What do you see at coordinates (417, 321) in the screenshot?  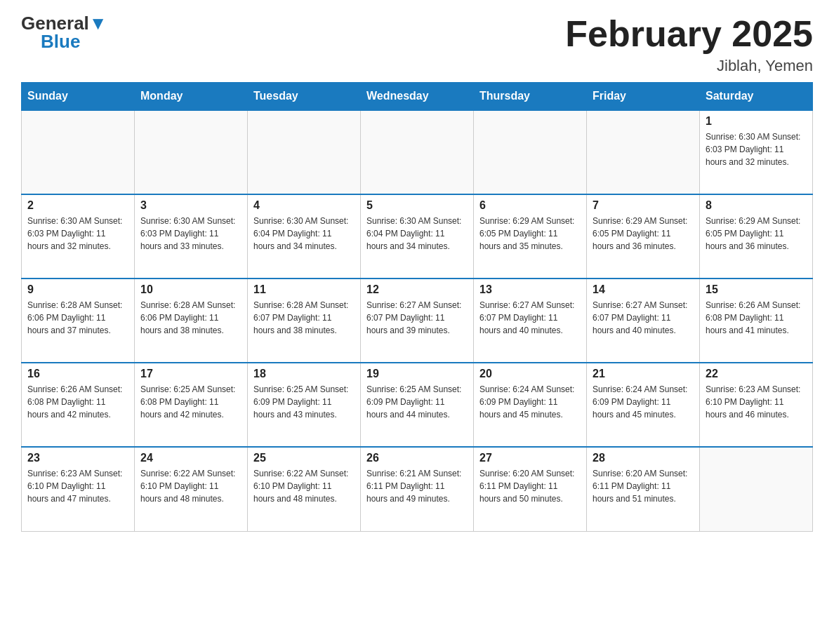 I see `calendar-week-3: 9Sunrise: 6:28 AM Sunset: 6:06 PM Daylig…` at bounding box center [417, 321].